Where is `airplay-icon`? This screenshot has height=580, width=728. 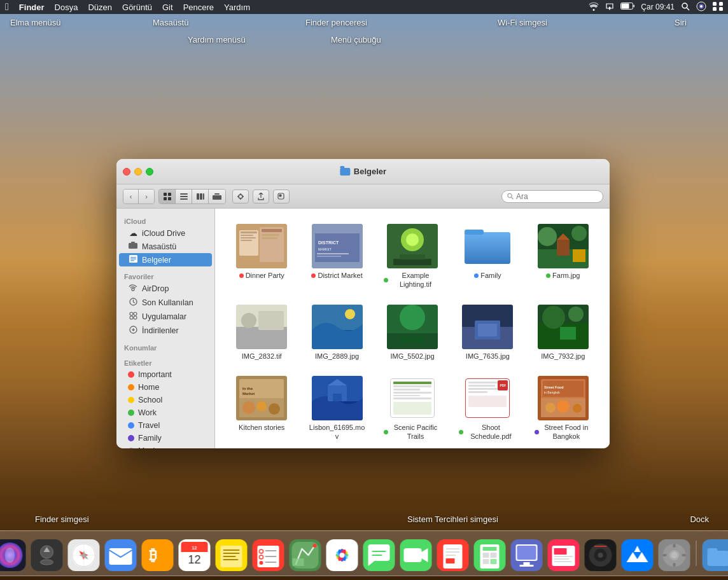
airplay-icon is located at coordinates (610, 8).